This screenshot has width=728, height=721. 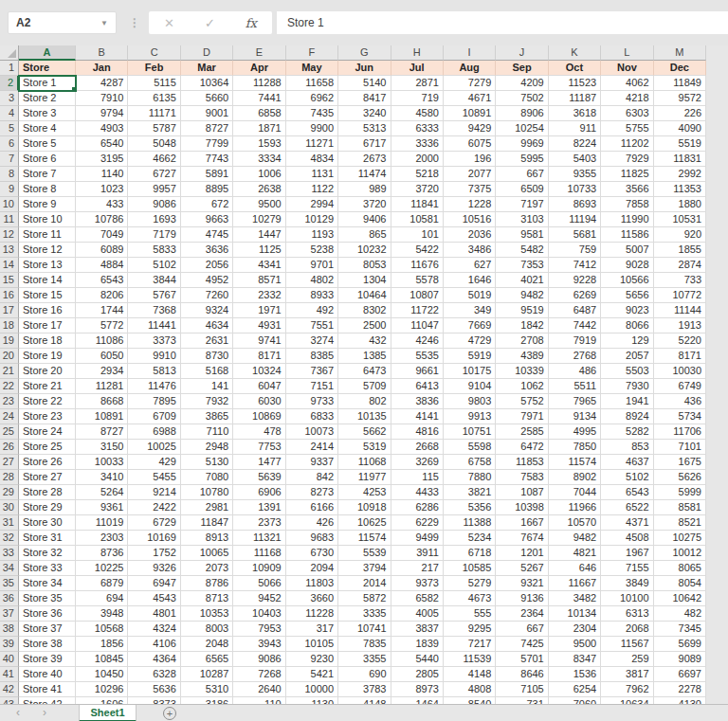 What do you see at coordinates (681, 584) in the screenshot?
I see `cell-M35: 8054` at bounding box center [681, 584].